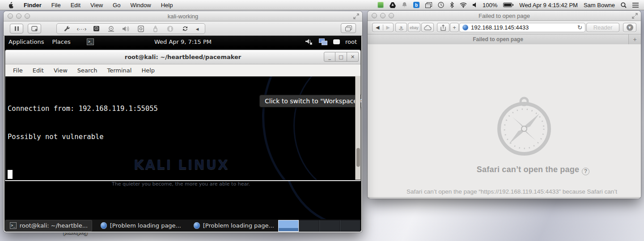 The height and width of the screenshot is (241, 644). What do you see at coordinates (580, 28) in the screenshot?
I see `reload-icon: ↻` at bounding box center [580, 28].